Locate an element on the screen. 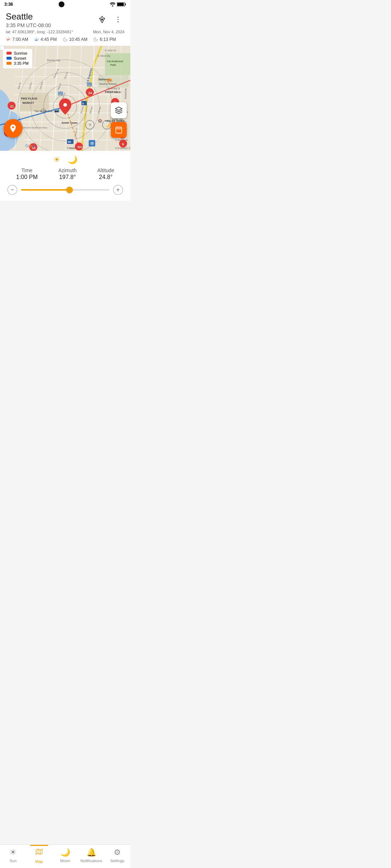 The width and height of the screenshot is (391, 868). sunrise-icon is located at coordinates (8, 39).